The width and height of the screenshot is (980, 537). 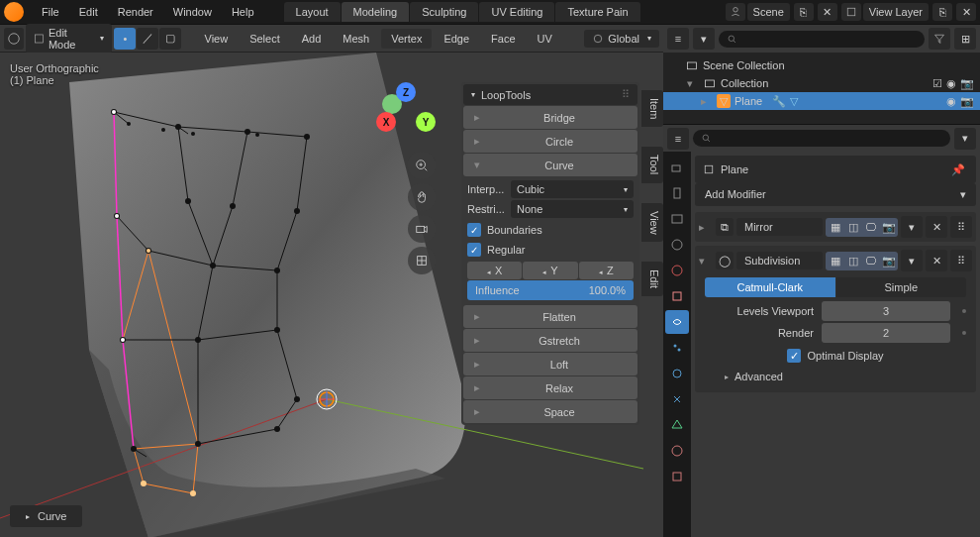 What do you see at coordinates (14, 39) in the screenshot?
I see `editor-type-icon` at bounding box center [14, 39].